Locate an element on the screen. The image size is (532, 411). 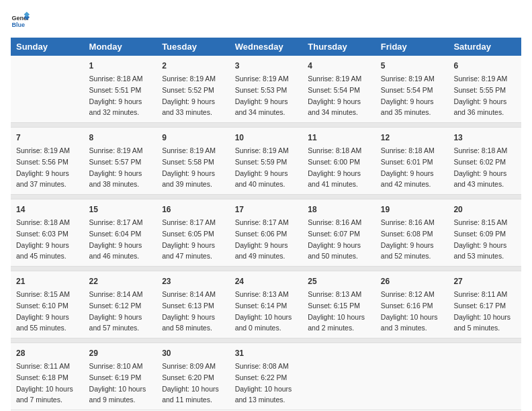
day-number: 27 is located at coordinates (485, 281).